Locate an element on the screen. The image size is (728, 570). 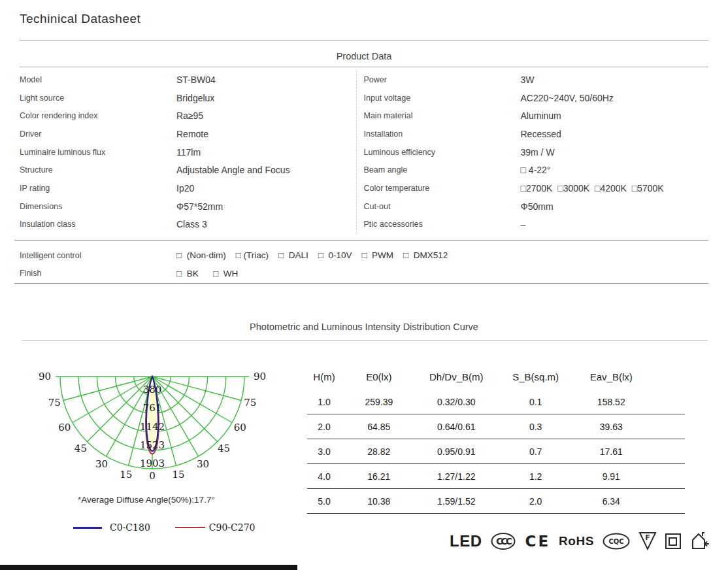
ce-mark-icon: CE is located at coordinates (538, 541).